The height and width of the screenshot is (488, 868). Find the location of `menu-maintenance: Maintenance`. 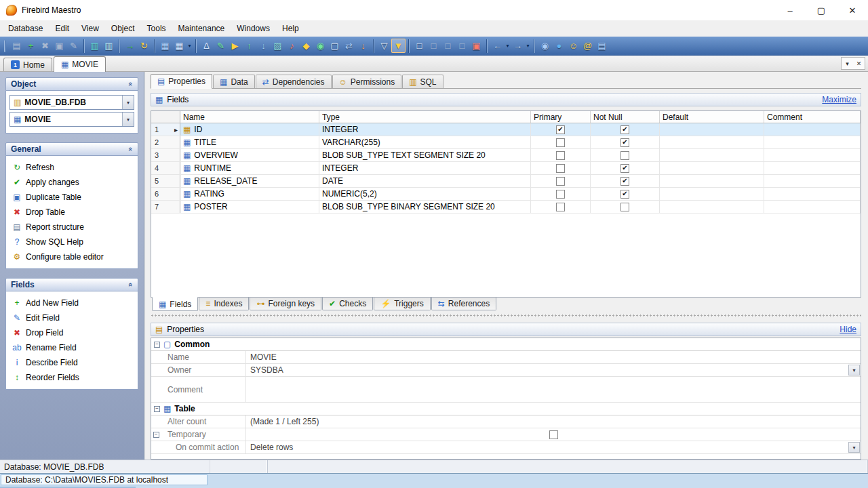

menu-maintenance: Maintenance is located at coordinates (202, 28).